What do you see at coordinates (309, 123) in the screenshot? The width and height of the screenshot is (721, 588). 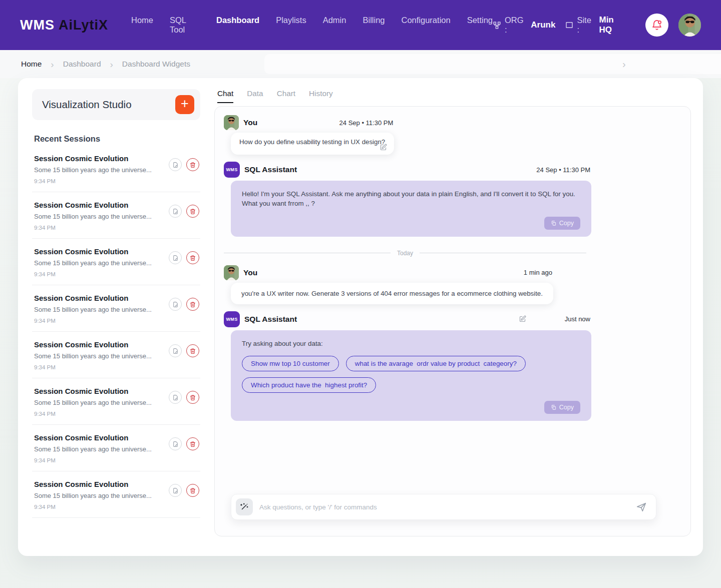 I see `message-header: You 24 Sep • 11:30 PM` at bounding box center [309, 123].